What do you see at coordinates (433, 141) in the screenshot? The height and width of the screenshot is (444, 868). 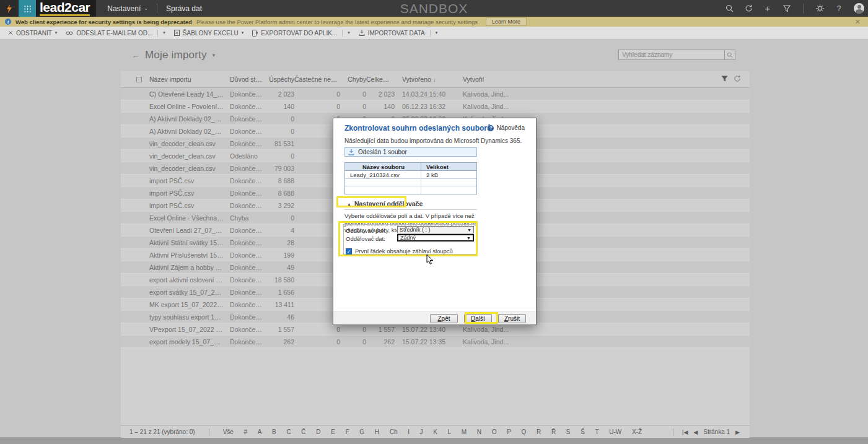 I see `dialog-intro-text: Následující data budou importována do Mi…` at bounding box center [433, 141].